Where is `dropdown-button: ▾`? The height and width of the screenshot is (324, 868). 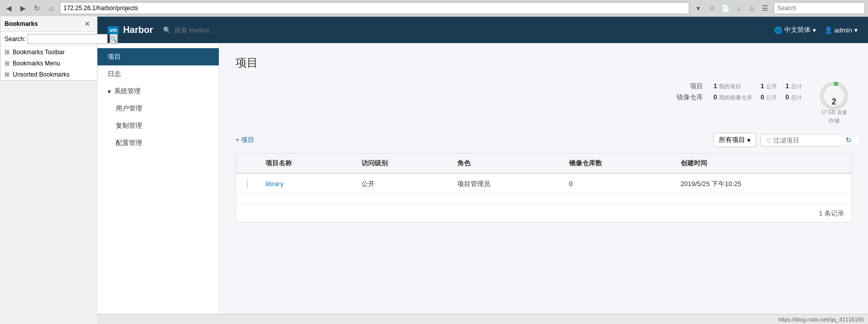
dropdown-button: ▾ is located at coordinates (698, 8).